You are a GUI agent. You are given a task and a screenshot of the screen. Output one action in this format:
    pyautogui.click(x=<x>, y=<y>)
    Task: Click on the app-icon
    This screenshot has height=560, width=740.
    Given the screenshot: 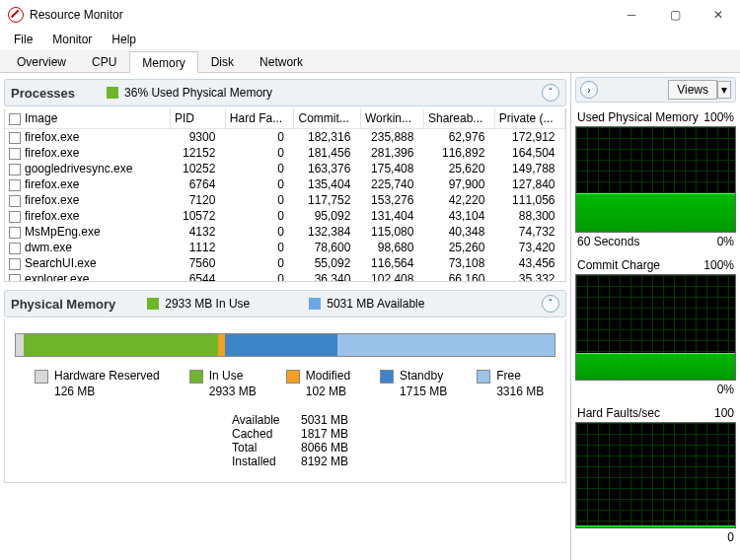 What is the action you would take?
    pyautogui.click(x=16, y=15)
    